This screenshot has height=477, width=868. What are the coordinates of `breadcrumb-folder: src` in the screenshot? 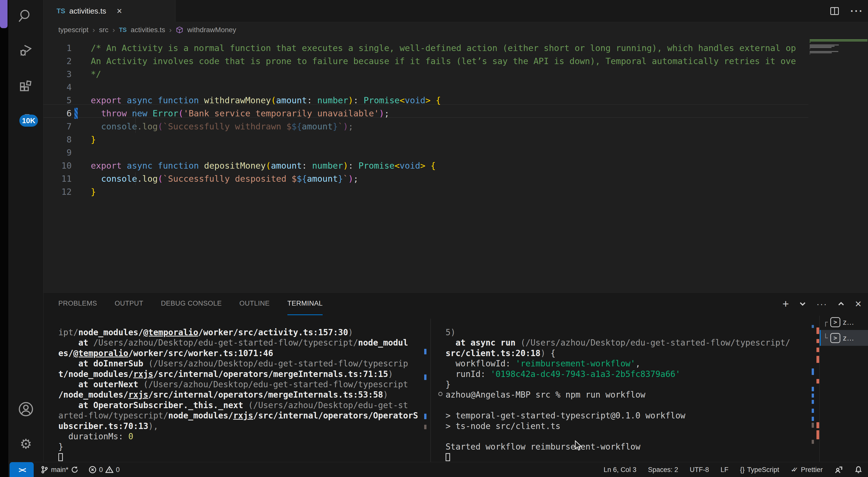 It's located at (104, 30).